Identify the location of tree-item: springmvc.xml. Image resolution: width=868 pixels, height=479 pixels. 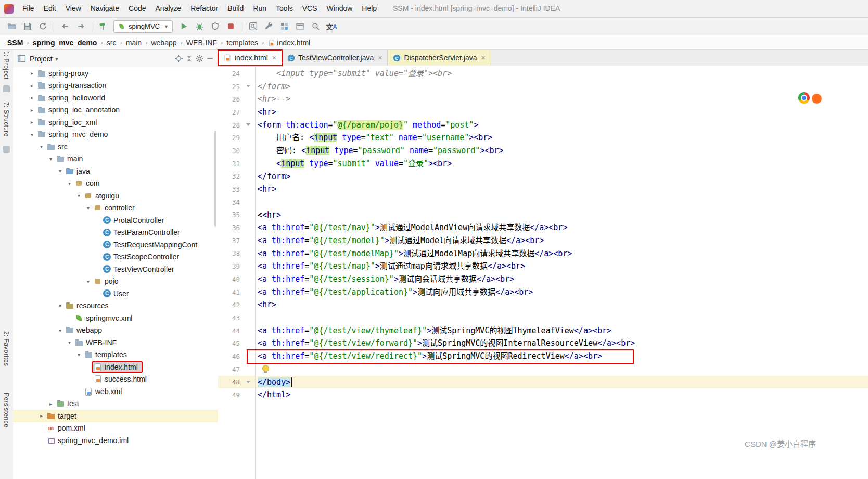
(105, 318).